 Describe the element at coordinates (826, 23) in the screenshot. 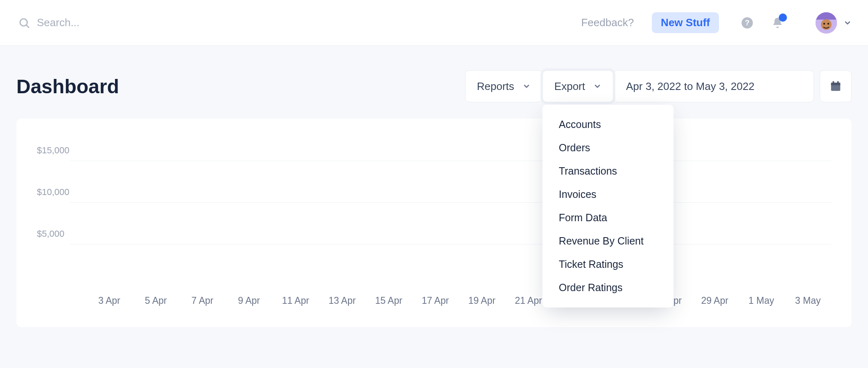

I see `avatar` at that location.